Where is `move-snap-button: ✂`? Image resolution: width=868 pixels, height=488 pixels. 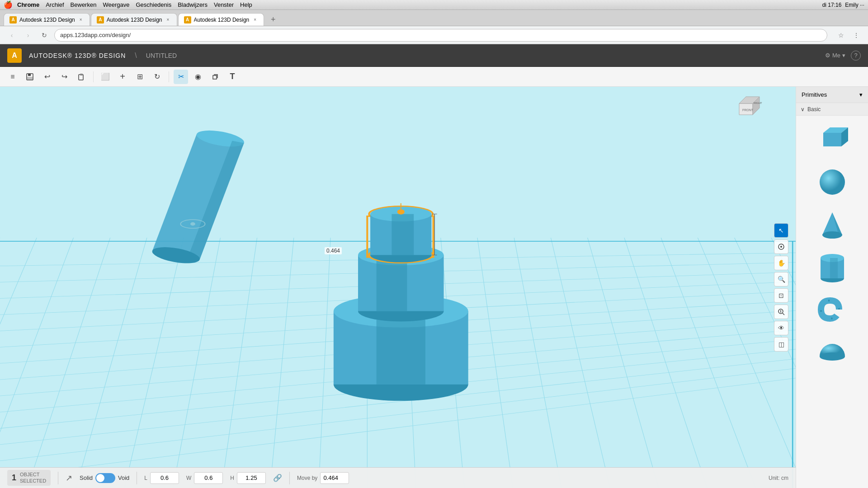 move-snap-button: ✂ is located at coordinates (181, 77).